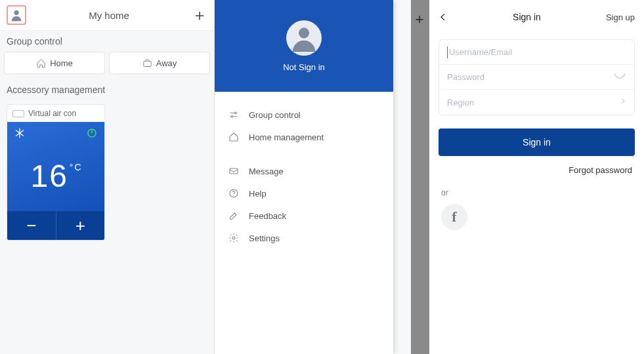 Image resolution: width=644 pixels, height=354 pixels. I want to click on temperature-value: 16, so click(49, 176).